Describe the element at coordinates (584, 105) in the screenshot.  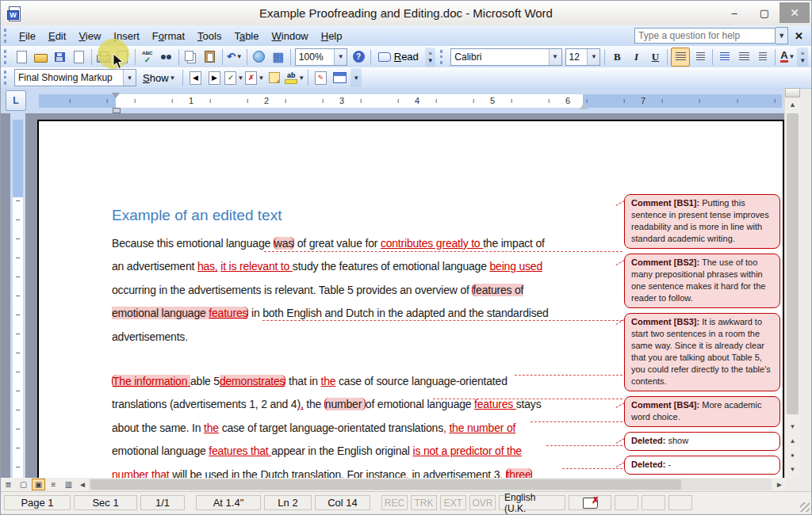
I see `right-indent-marker` at that location.